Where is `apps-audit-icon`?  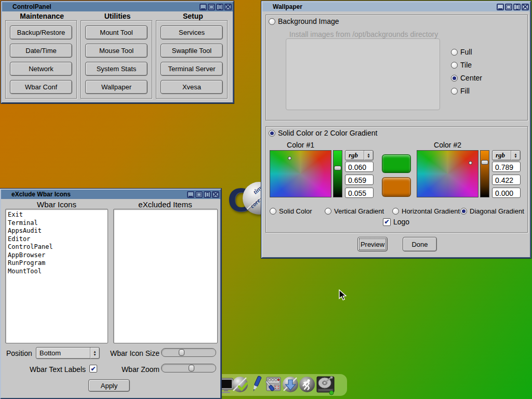
apps-audit-icon is located at coordinates (240, 385).